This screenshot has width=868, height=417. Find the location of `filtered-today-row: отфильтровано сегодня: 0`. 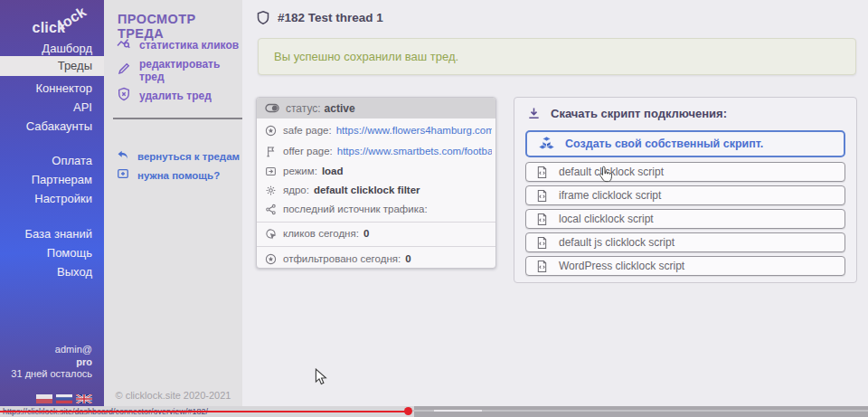

filtered-today-row: отфильтровано сегодня: 0 is located at coordinates (378, 259).